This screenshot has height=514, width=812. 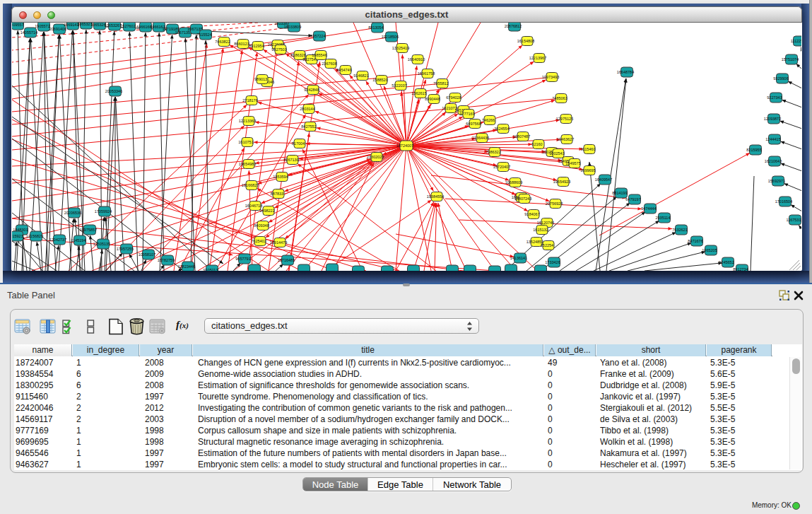 What do you see at coordinates (553, 262) in the screenshot?
I see `svg-text: 1733426` at bounding box center [553, 262].